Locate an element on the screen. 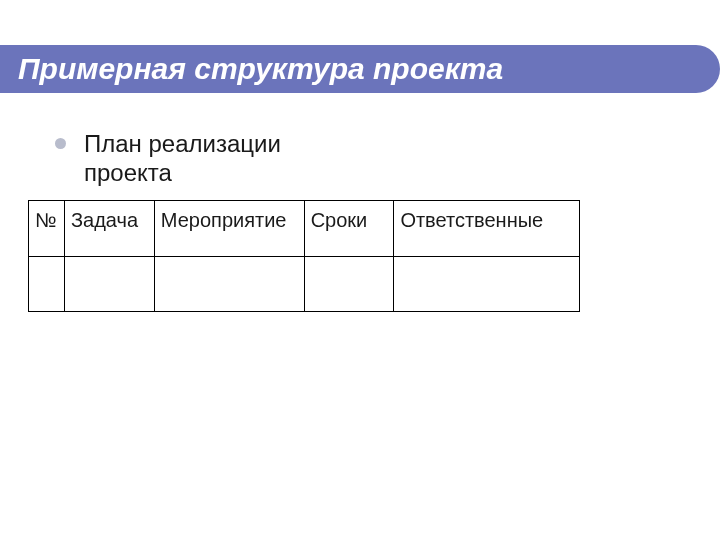 This screenshot has width=720, height=540. header-responsible: Ответственные is located at coordinates (487, 228).